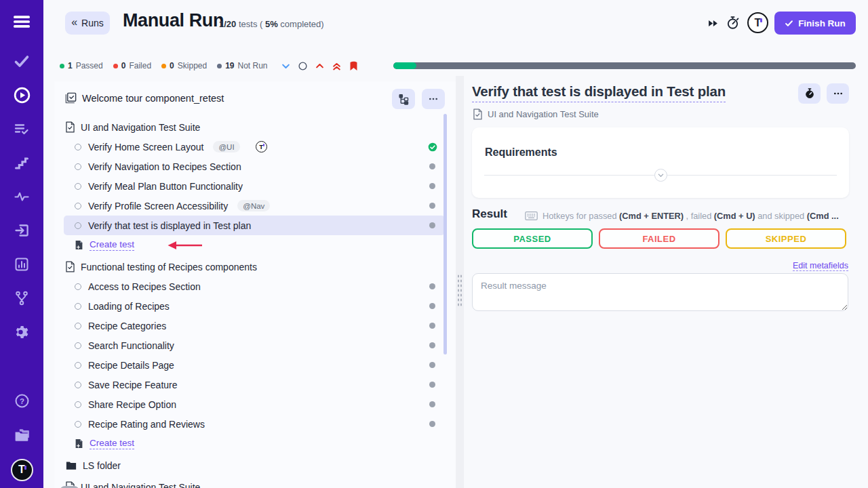  I want to click on filter-chevron-up-icon, so click(320, 66).